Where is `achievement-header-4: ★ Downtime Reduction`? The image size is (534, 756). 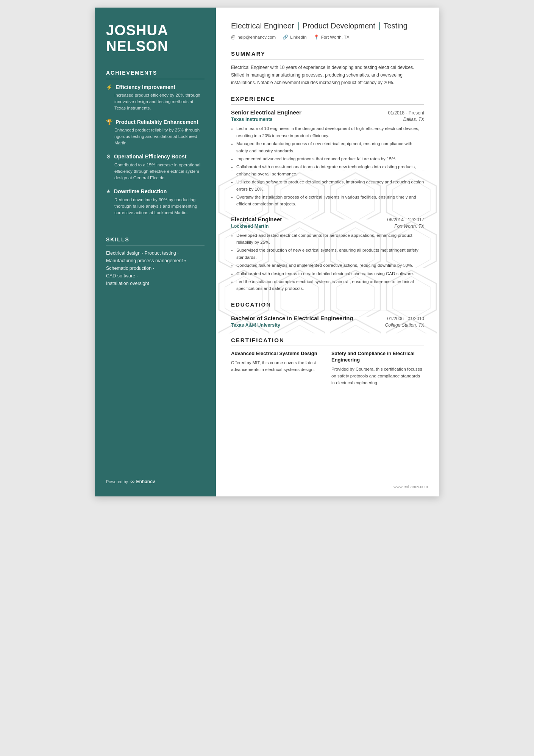
achievement-header-4: ★ Downtime Reduction is located at coordinates (155, 191).